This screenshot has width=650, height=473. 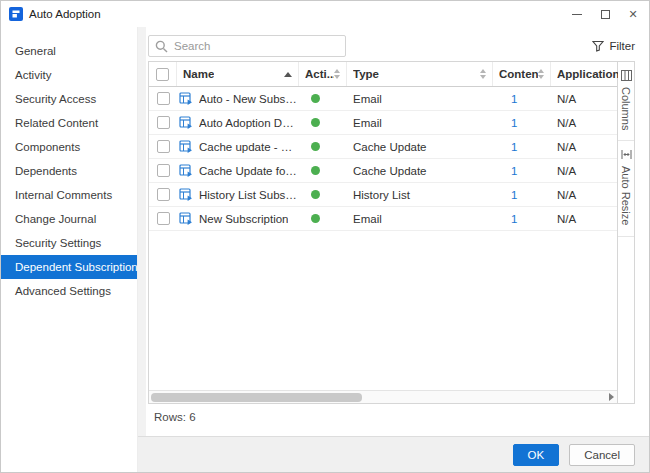 What do you see at coordinates (612, 397) in the screenshot?
I see `scroll-right-icon` at bounding box center [612, 397].